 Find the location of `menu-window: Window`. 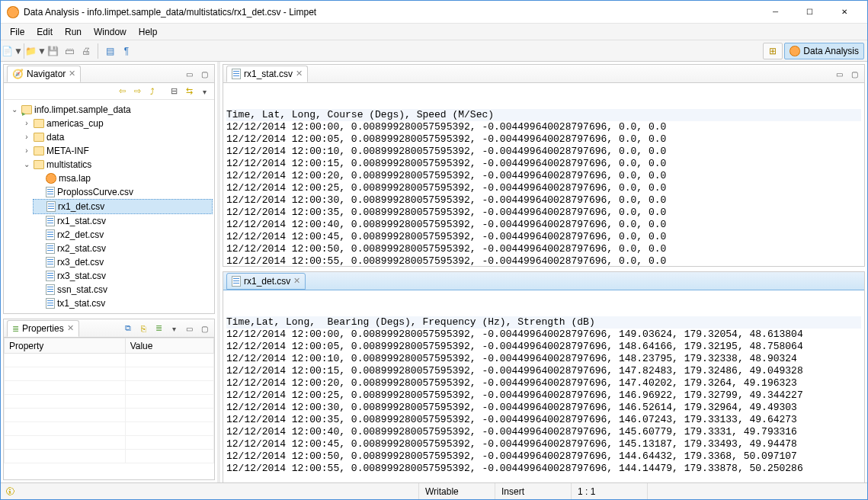

menu-window: Window is located at coordinates (110, 32).